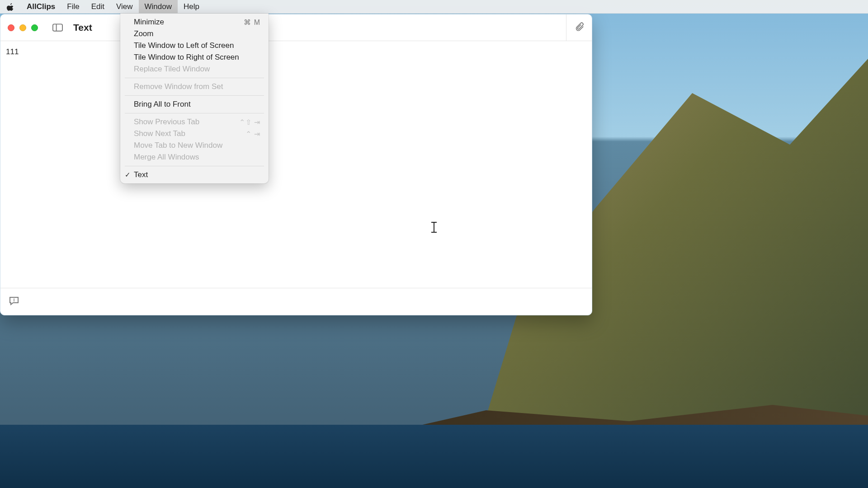  Describe the element at coordinates (194, 69) in the screenshot. I see `menu-replace-tiled: Replace Tiled Window` at that location.